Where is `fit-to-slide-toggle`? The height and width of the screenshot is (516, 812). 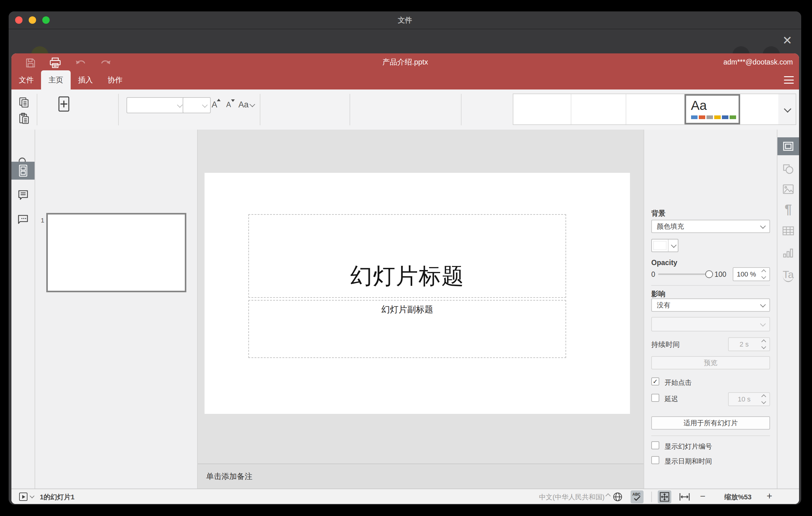
fit-to-slide-toggle is located at coordinates (665, 497).